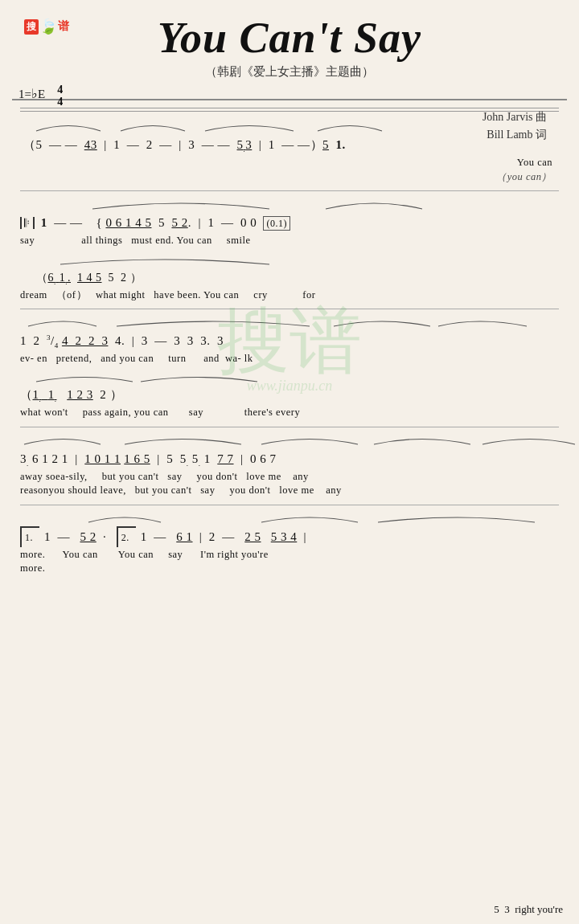 Image resolution: width=579 pixels, height=924 pixels. Describe the element at coordinates (290, 296) in the screenshot. I see `lyrics-row-3: dream （of） what might have been. You can…` at that location.